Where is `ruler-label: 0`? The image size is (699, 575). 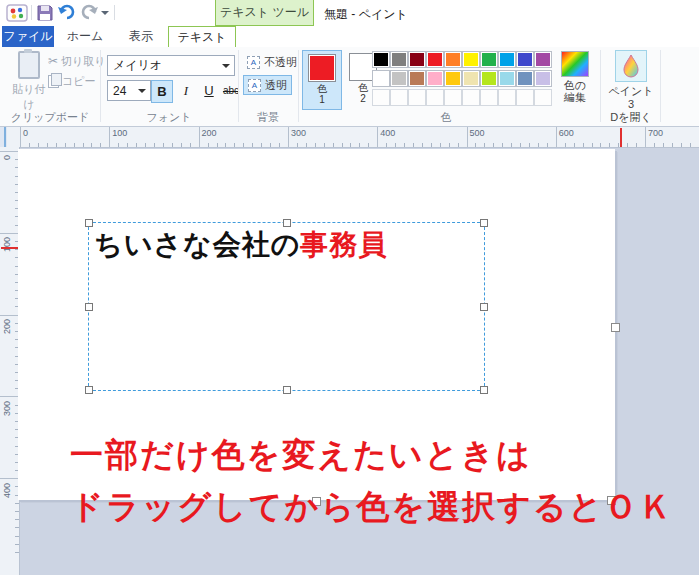 ruler-label: 0 is located at coordinates (7, 156).